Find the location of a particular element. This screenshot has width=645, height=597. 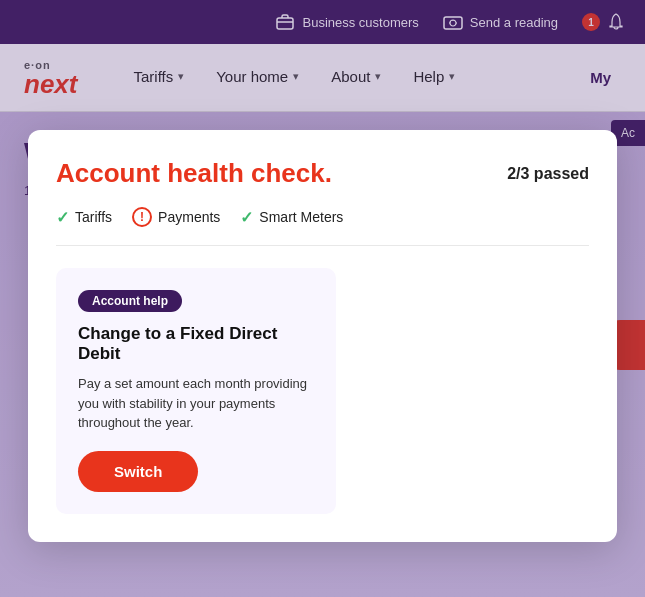

modal-header: Account health check. 2/3 passed is located at coordinates (322, 174).